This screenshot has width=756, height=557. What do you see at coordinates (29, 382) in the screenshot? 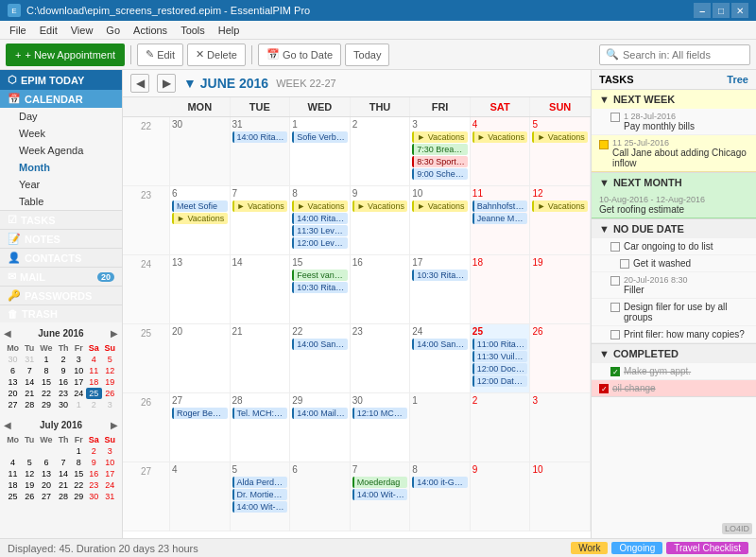
I see `mini-cal-day: 14` at bounding box center [29, 382].